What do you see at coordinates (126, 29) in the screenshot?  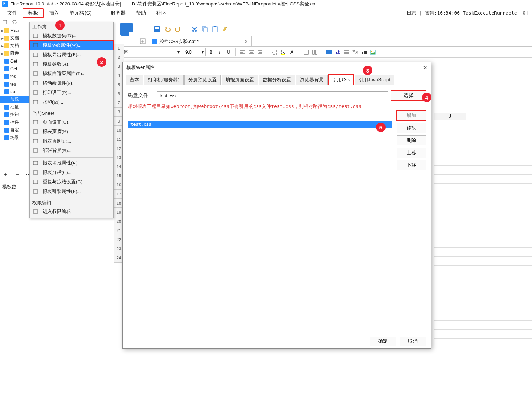 I see `workbook-icon` at bounding box center [126, 29].